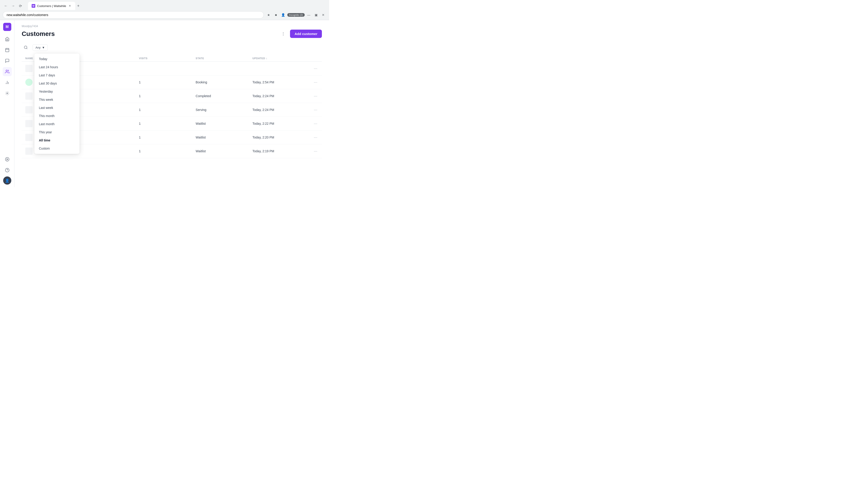 This screenshot has width=868, height=488. Describe the element at coordinates (224, 96) in the screenshot. I see `state-cell: Completed` at that location.